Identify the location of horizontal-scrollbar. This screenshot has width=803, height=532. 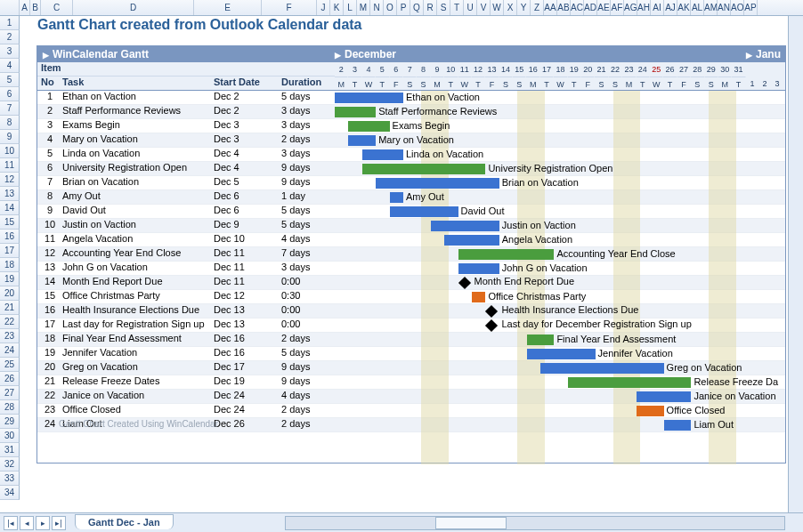
(535, 523).